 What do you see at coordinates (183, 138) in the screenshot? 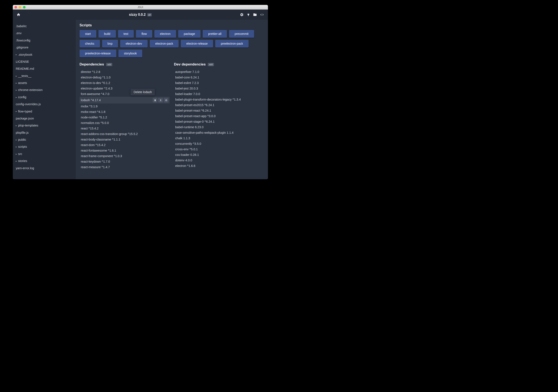
I see `dev-dependency-label: chalk 1.1.3` at bounding box center [183, 138].